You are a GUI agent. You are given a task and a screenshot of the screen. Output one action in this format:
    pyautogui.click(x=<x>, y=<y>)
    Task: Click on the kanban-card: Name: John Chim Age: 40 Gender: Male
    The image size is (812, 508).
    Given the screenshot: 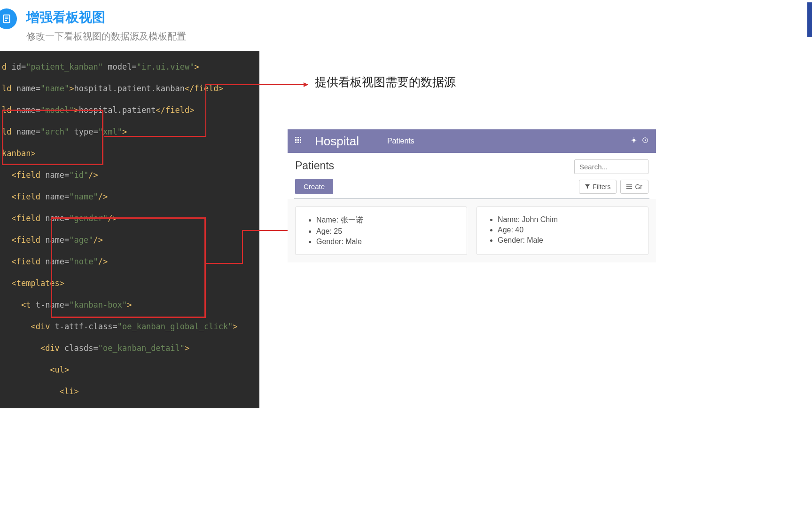 What is the action you would take?
    pyautogui.click(x=562, y=230)
    